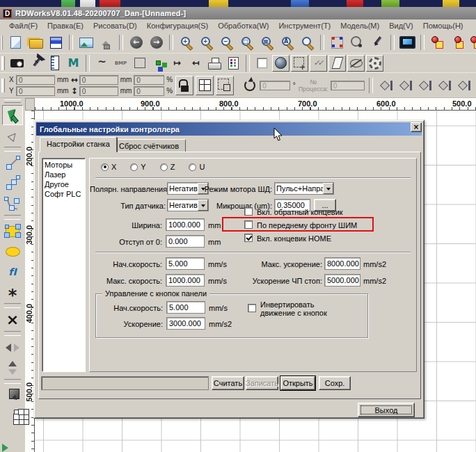  Describe the element at coordinates (24, 26) in the screenshot. I see `menu-item: Файл(F)` at that location.